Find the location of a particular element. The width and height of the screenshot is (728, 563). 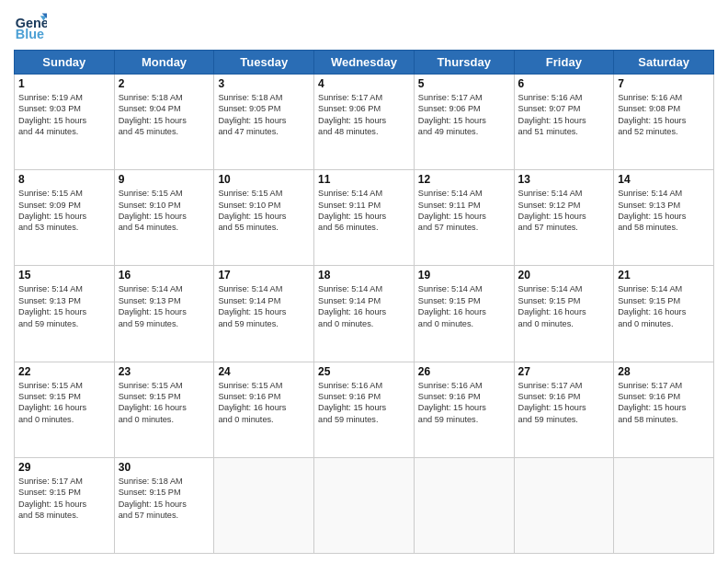

calendar-cell: 5Sunrise: 5:17 AMSunset: 9:06 PMDaylight… is located at coordinates (463, 122).